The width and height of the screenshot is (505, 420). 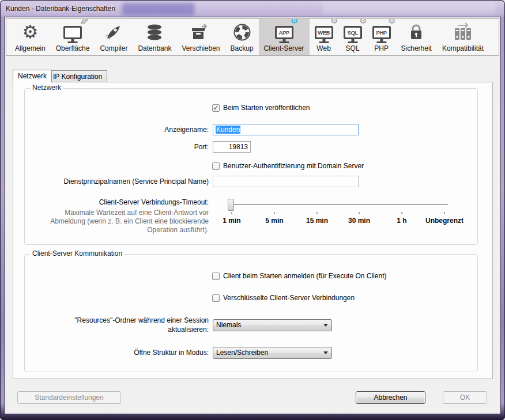 What do you see at coordinates (252, 37) in the screenshot?
I see `settings-toolbar: ⚙ Allgemein ✎ Oberfläche Compiler` at bounding box center [252, 37].